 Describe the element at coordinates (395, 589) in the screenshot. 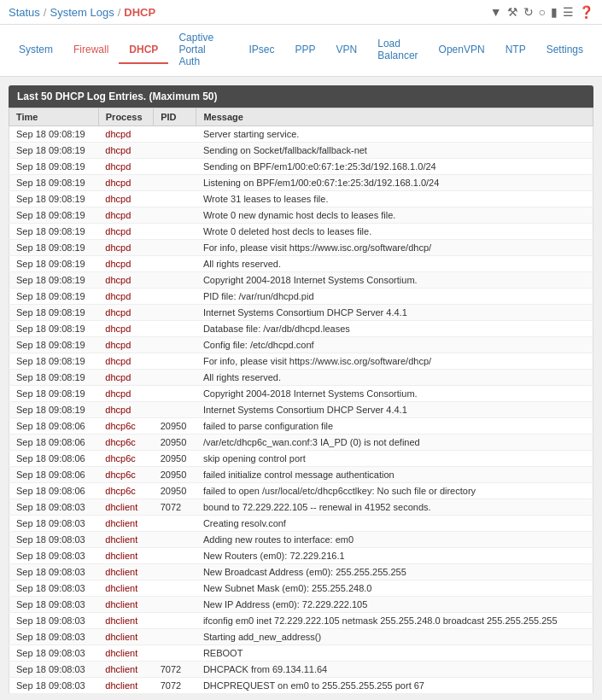

I see `cell-message: New Subnet Mask (em0): 255.255.248.0` at that location.